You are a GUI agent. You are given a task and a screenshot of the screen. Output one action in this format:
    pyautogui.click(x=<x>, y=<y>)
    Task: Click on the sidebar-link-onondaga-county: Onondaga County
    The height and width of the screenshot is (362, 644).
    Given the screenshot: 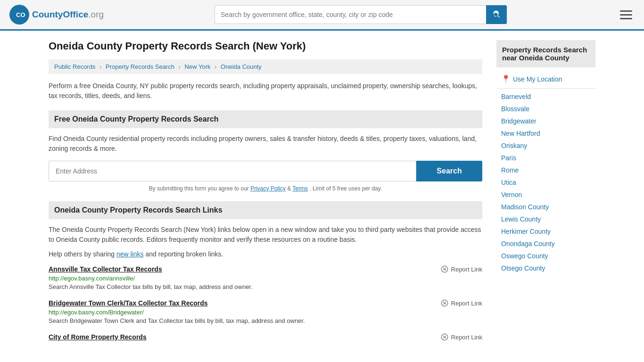 What is the action you would take?
    pyautogui.click(x=546, y=244)
    